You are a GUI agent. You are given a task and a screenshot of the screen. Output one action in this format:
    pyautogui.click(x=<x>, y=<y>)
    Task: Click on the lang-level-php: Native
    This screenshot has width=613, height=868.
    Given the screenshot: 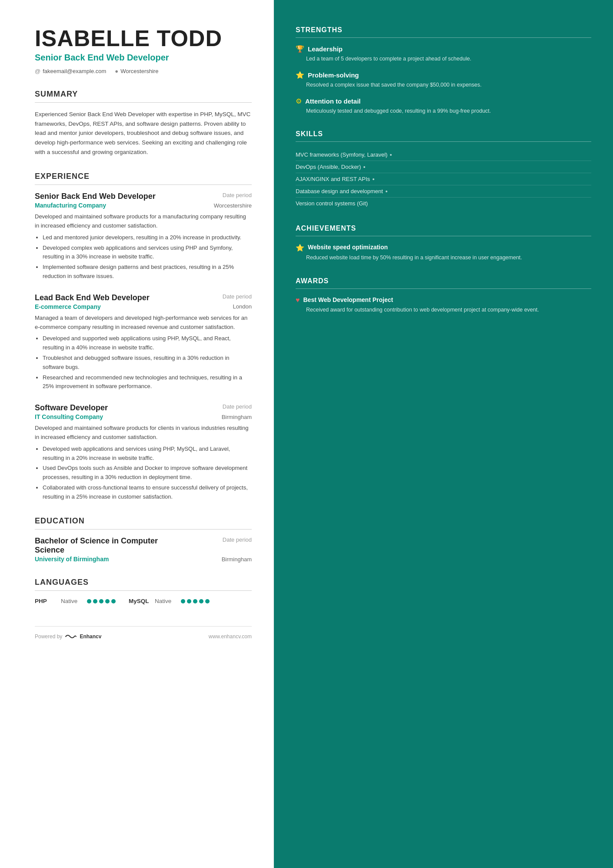 What is the action you would take?
    pyautogui.click(x=72, y=601)
    